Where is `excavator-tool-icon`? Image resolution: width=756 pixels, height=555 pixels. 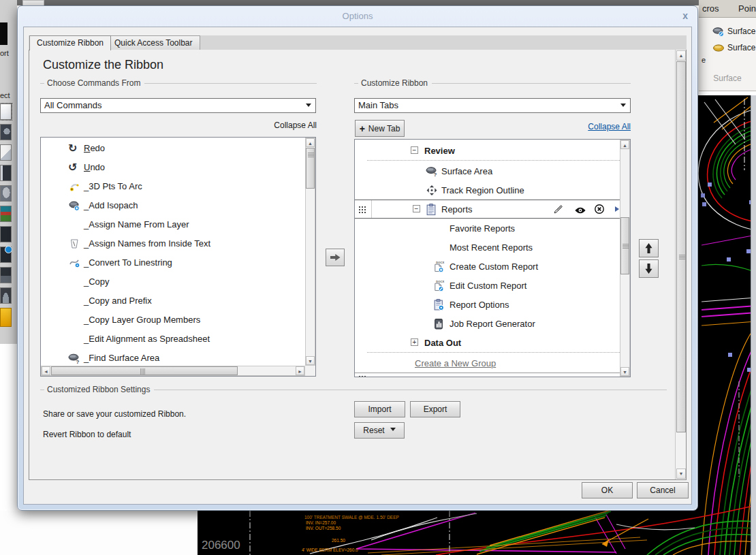
excavator-tool-icon is located at coordinates (5, 275).